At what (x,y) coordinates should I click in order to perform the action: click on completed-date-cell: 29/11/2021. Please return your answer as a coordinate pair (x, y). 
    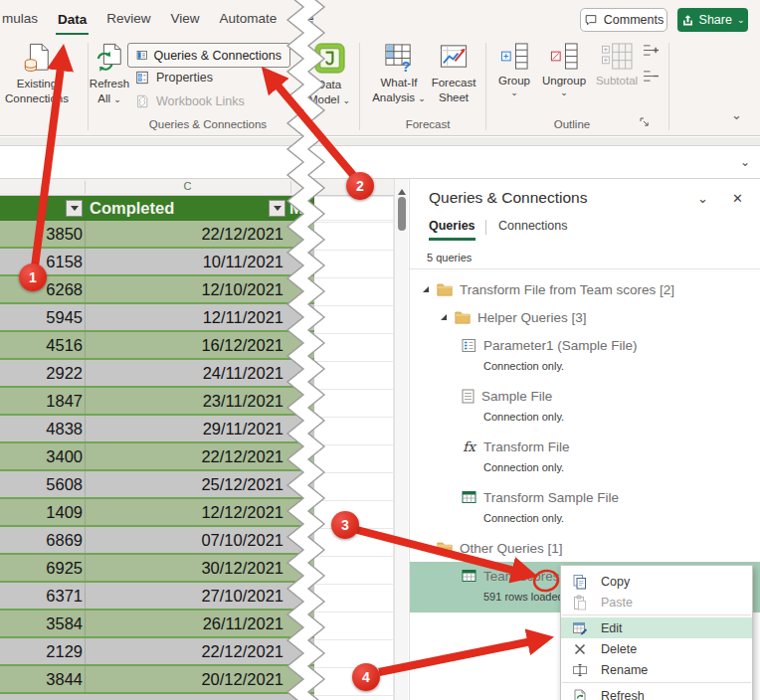
    Looking at the image, I should click on (243, 429).